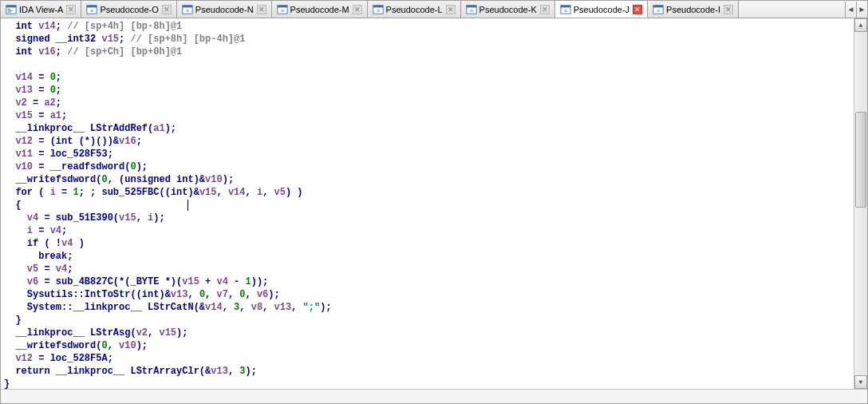  Describe the element at coordinates (225, 10) in the screenshot. I see `tab-pseudocode-n: ≡Pseudocode-N✕` at that location.